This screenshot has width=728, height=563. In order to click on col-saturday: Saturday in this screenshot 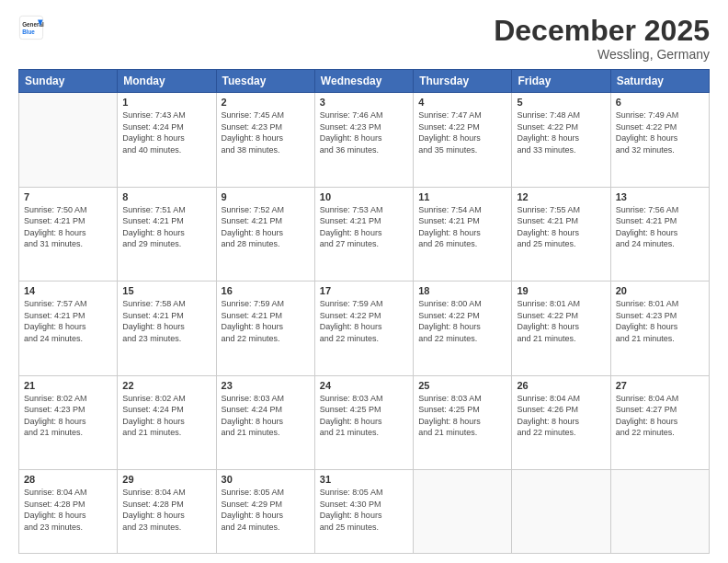, I will do `click(660, 81)`.